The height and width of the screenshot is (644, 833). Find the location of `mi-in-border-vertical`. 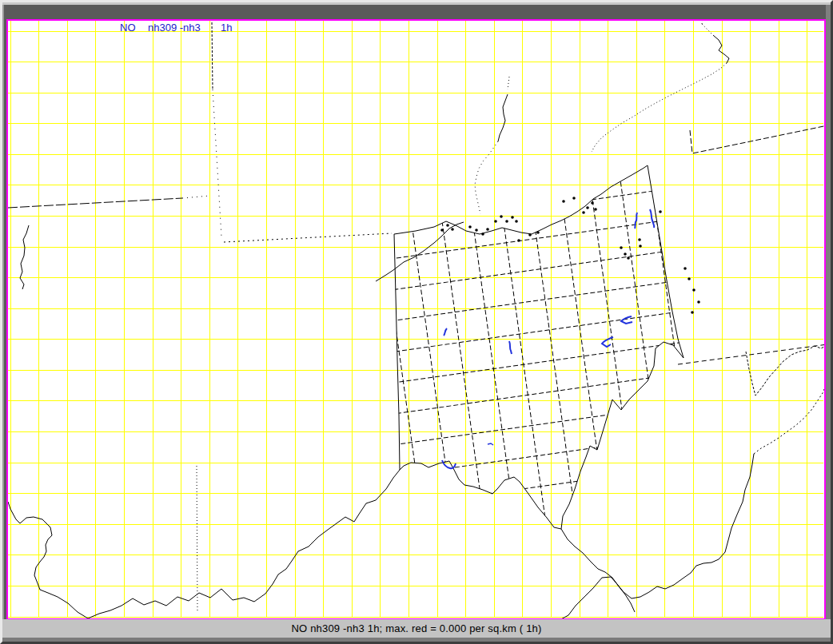

mi-in-border-vertical is located at coordinates (213, 56).